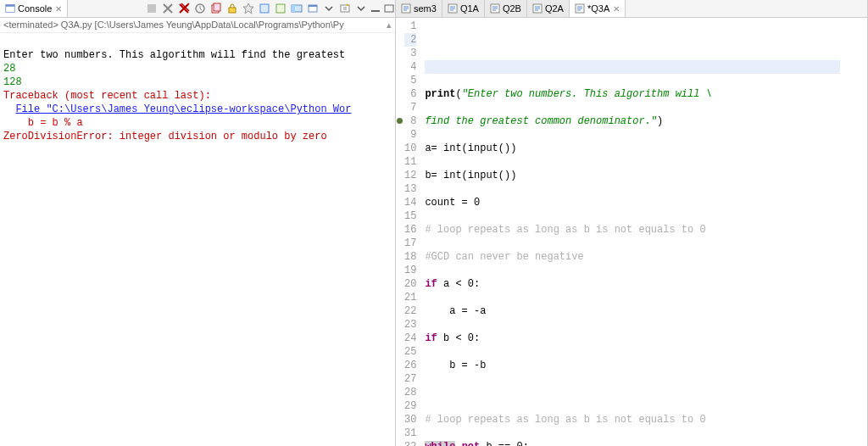  What do you see at coordinates (389, 25) in the screenshot?
I see `scroll-up-icon: ▴` at bounding box center [389, 25].